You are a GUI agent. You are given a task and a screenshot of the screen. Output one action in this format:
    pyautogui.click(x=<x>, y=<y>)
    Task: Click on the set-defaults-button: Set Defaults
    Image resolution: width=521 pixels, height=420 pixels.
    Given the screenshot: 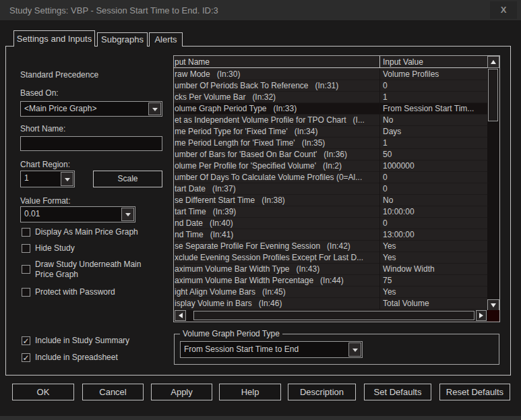 What is the action you would take?
    pyautogui.click(x=398, y=392)
    